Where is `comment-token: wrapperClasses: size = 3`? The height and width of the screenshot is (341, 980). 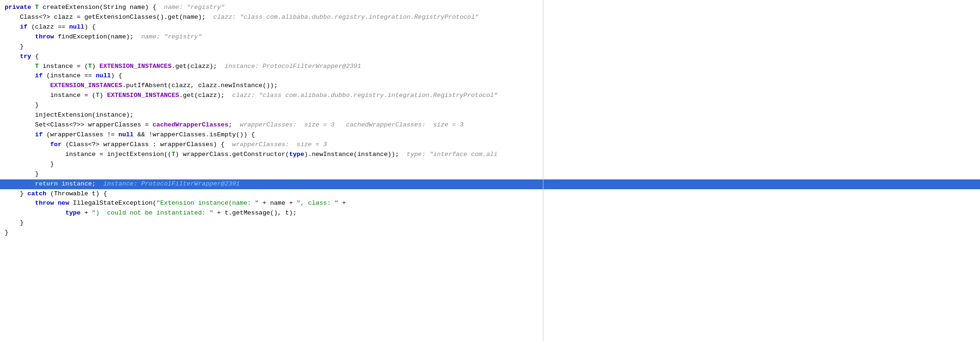
comment-token: wrapperClasses: size = 3 is located at coordinates (280, 145).